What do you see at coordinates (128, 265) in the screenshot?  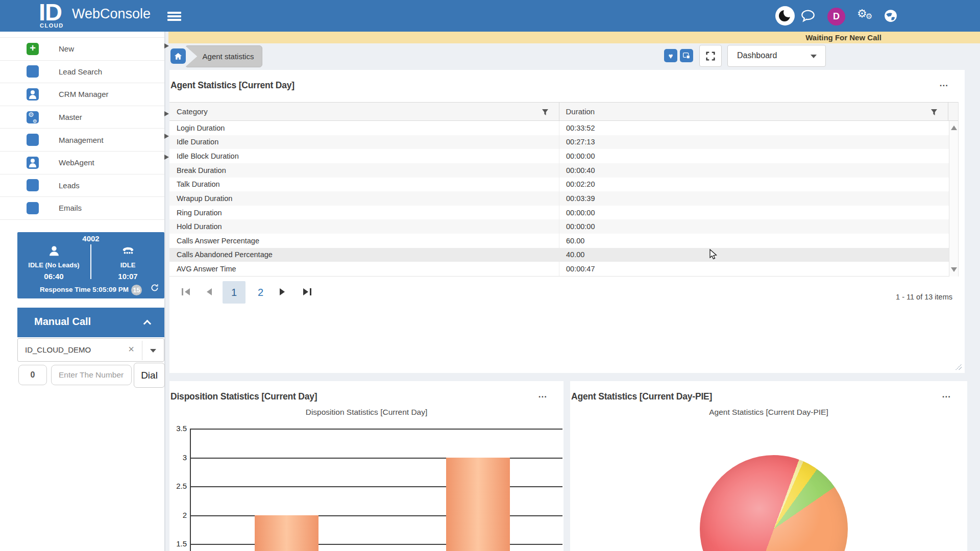 I see `phone-state-label: IDLE` at bounding box center [128, 265].